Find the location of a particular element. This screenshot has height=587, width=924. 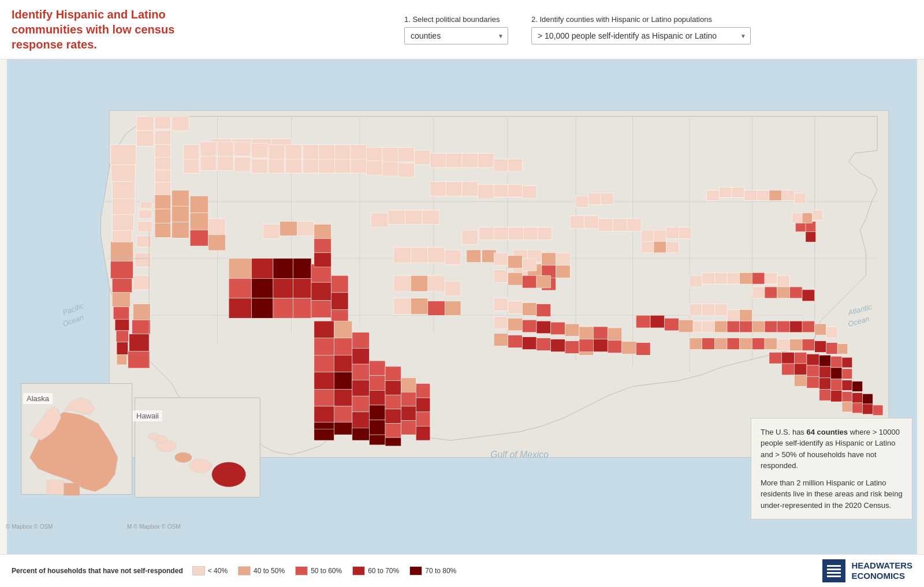

hawaii-label: Hawaii is located at coordinates (148, 416).